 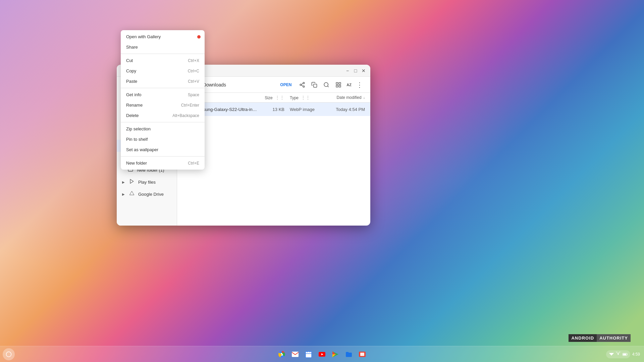 I want to click on taskbar-right: 4:59, so click(x=625, y=354).